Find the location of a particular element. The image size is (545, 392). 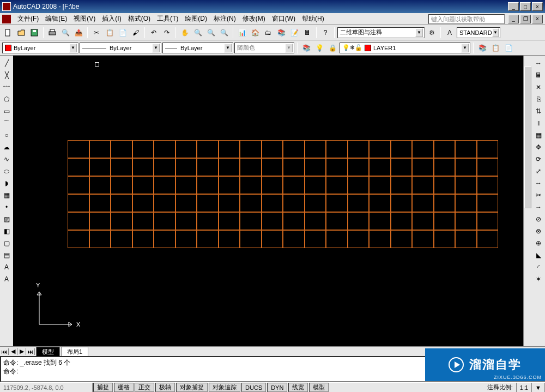

plotstyle-combo: 随颜色▼ is located at coordinates (264, 48).